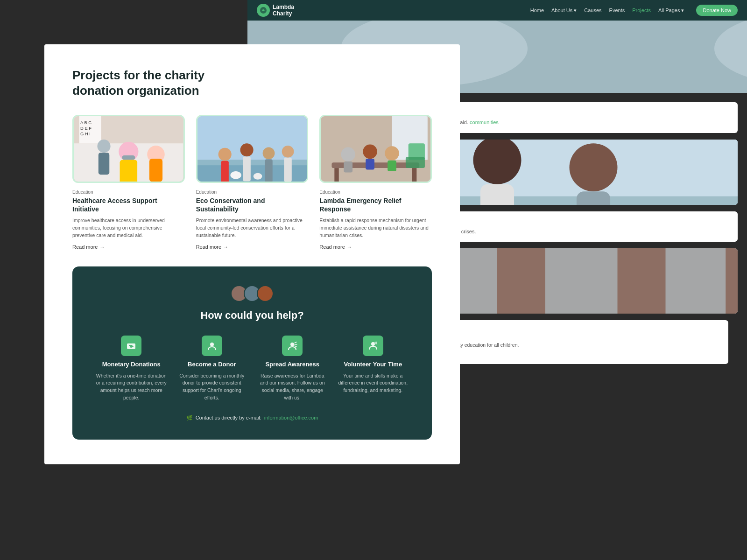 Image resolution: width=747 pixels, height=560 pixels. What do you see at coordinates (129, 205) in the screenshot?
I see `project-title-1: Healthcare Access Support Initiative` at bounding box center [129, 205].